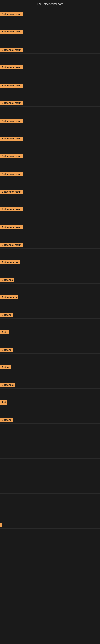 The height and width of the screenshot is (644, 100). What do you see at coordinates (4, 402) in the screenshot?
I see `bottleneck-badge: Bot` at bounding box center [4, 402].